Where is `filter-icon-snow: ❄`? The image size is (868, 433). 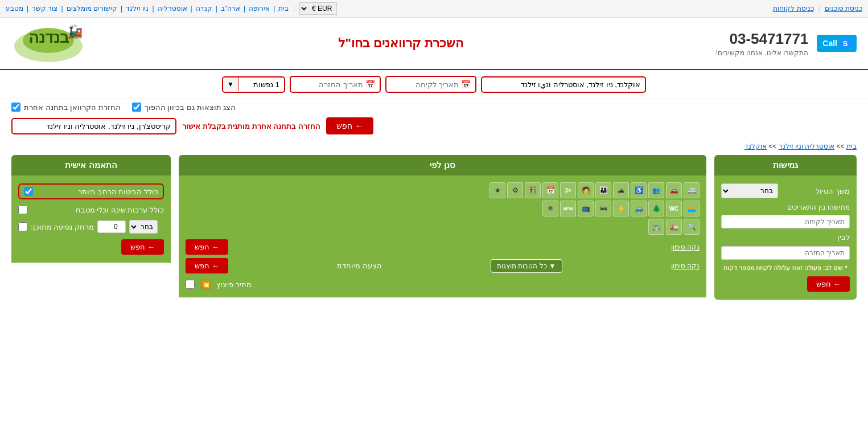 filter-icon-snow: ❄ is located at coordinates (550, 209).